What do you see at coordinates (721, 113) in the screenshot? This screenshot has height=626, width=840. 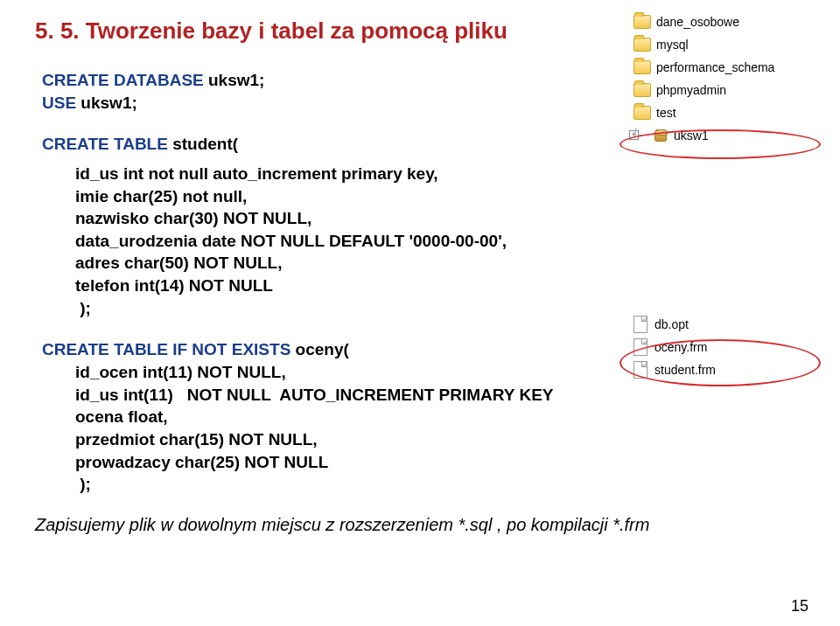 I see `folder-item: test` at bounding box center [721, 113].